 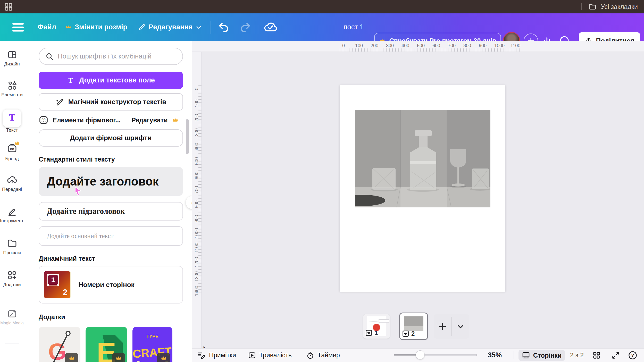 I want to click on pages-icon, so click(x=526, y=355).